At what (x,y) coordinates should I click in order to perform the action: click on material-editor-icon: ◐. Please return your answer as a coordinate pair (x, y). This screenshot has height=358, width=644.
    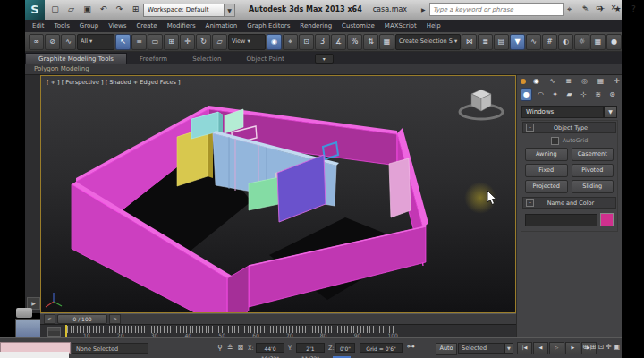
    Looking at the image, I should click on (565, 42).